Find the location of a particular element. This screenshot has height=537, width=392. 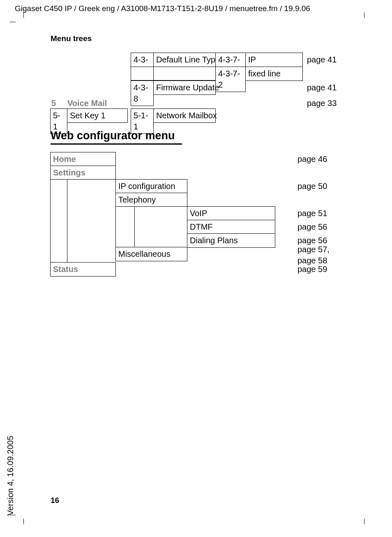

section-title: Menu trees is located at coordinates (71, 39).